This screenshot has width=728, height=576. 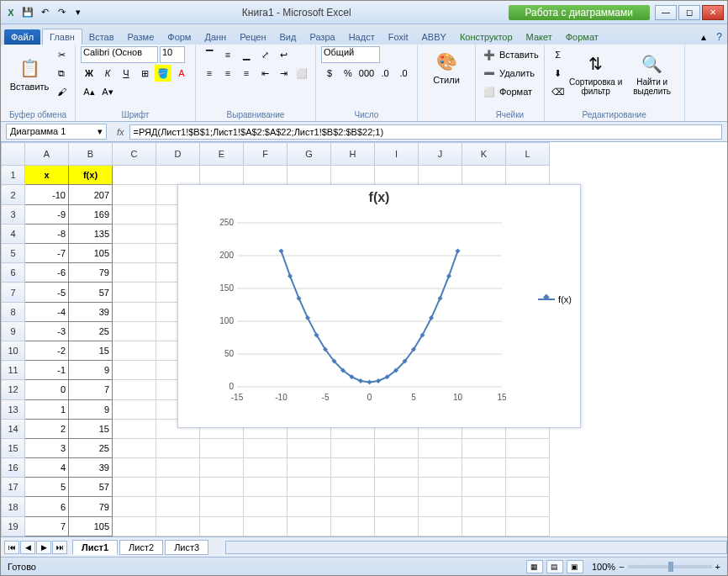 I want to click on row-header: 5, so click(x=13, y=254).